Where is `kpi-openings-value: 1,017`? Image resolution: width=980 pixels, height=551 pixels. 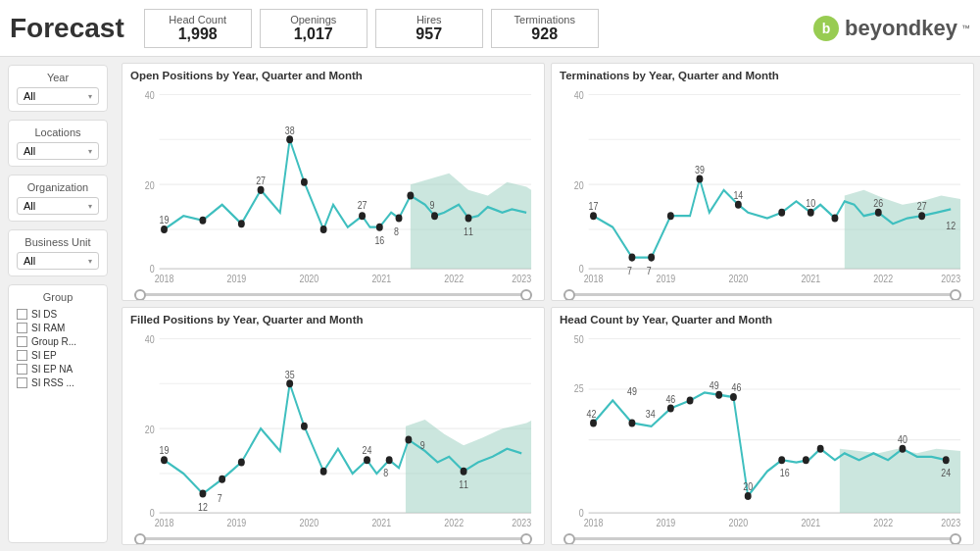
kpi-openings-value: 1,017 is located at coordinates (314, 34).